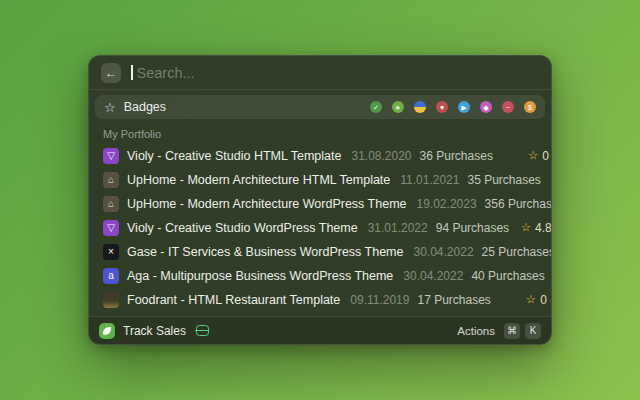  Describe the element at coordinates (430, 180) in the screenshot. I see `item-date: 11.01.2021` at that location.